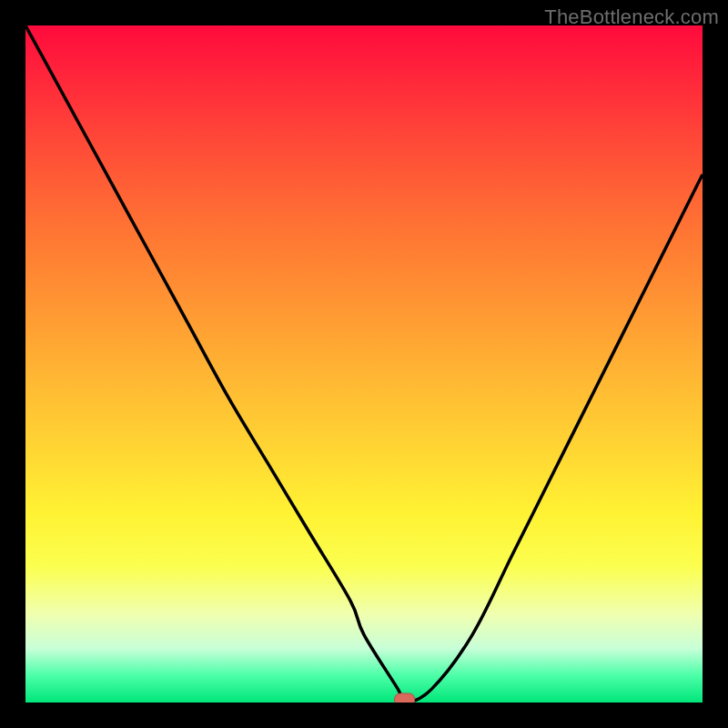  I want to click on watermark-text: TheBottleneck.com, so click(632, 17).